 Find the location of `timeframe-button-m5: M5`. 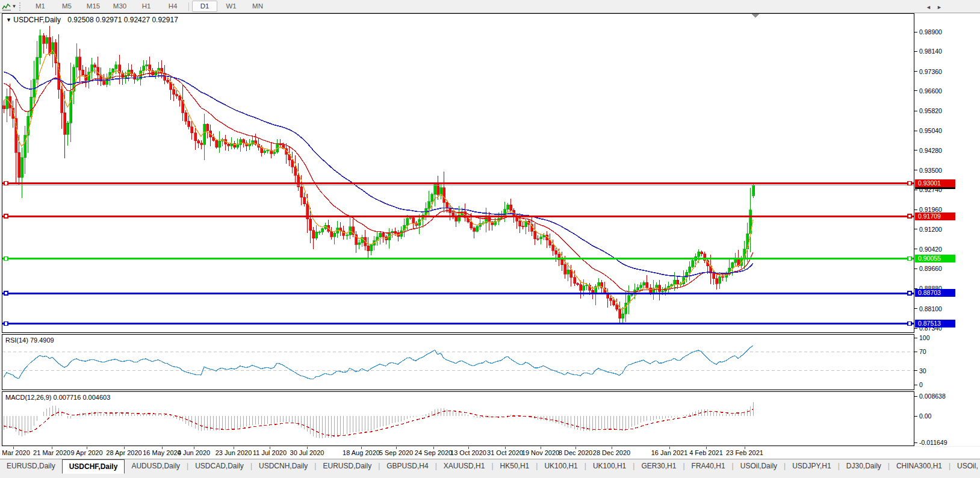

timeframe-button-m5: M5 is located at coordinates (67, 6).